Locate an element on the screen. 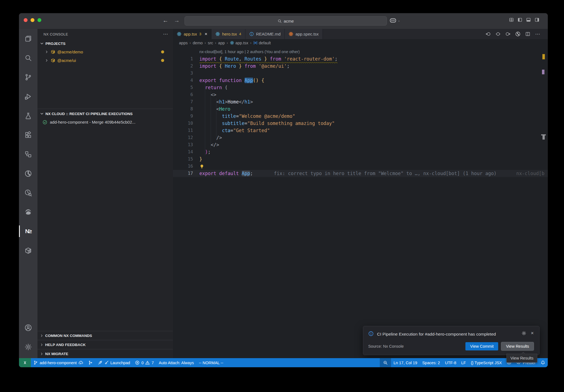  code-line-10: 10 subtitle="Build something amazing tod… is located at coordinates (360, 123).